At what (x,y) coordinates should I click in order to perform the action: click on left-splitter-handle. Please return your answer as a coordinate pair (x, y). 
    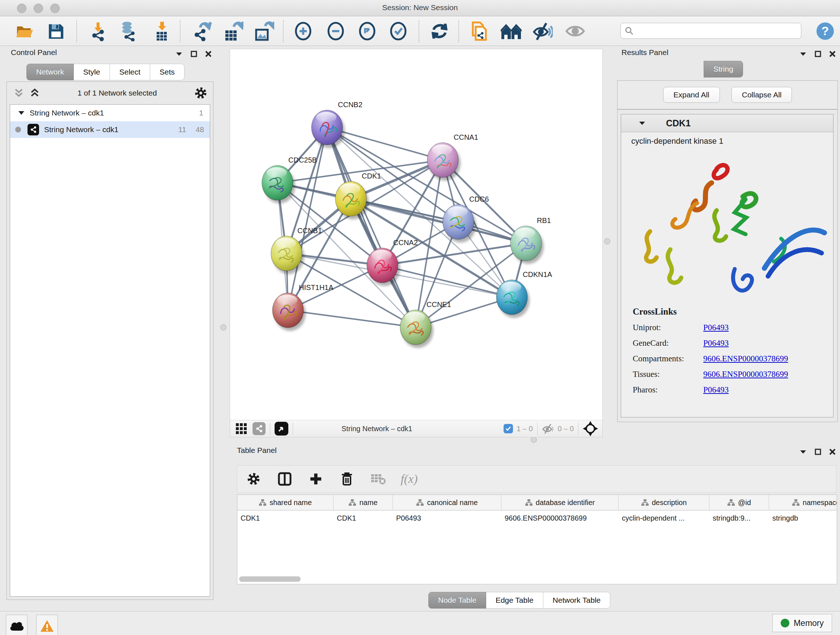
    Looking at the image, I should click on (223, 328).